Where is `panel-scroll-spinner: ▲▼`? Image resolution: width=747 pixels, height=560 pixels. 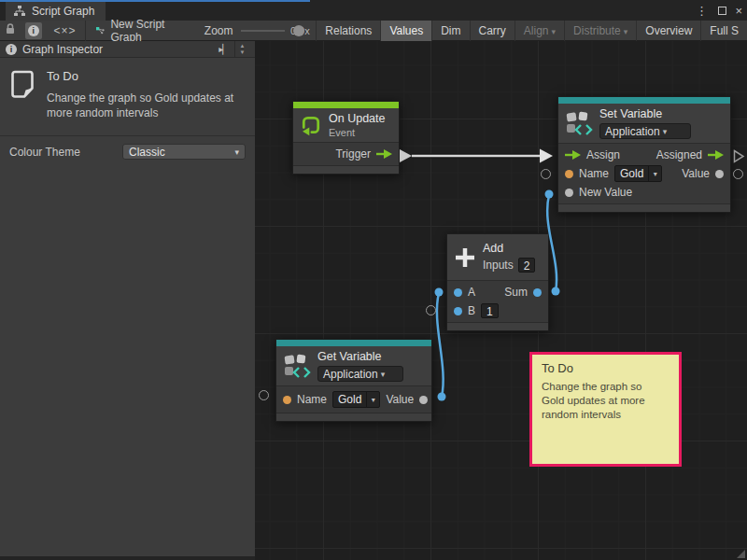
panel-scroll-spinner: ▲▼ is located at coordinates (242, 49).